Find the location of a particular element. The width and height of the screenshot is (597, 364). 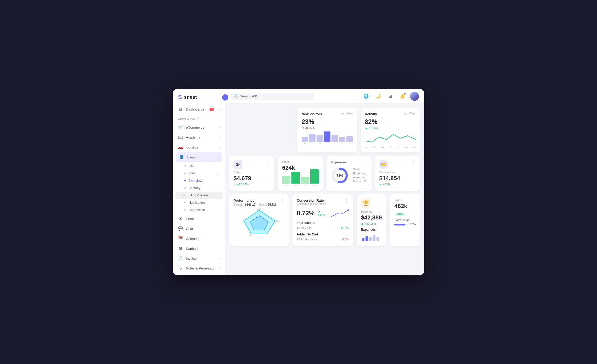

sidebar-item-ecommerce: 🛒 eCommerce › is located at coordinates (199, 127).